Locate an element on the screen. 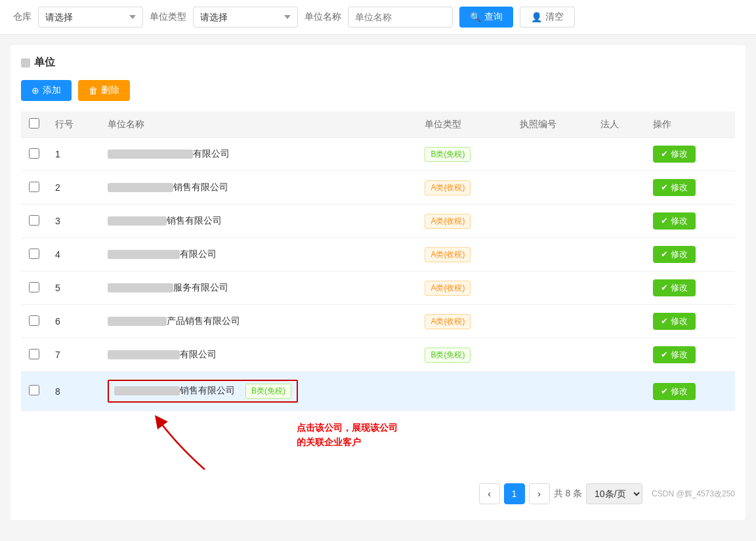 The image size is (756, 541). table-row-highlighted: 8 销售有限公司 B类(免税) ✔ 修改 is located at coordinates (378, 391).